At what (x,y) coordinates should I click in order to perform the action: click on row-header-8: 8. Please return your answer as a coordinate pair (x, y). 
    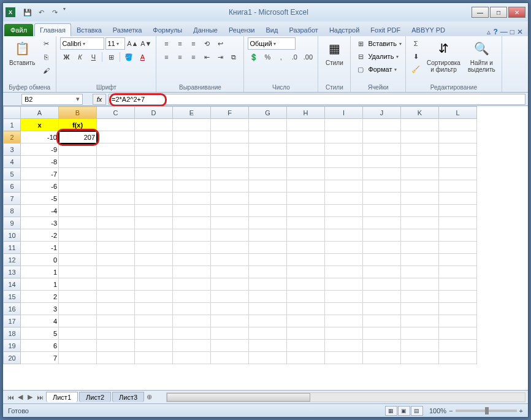
    Looking at the image, I should click on (12, 211).